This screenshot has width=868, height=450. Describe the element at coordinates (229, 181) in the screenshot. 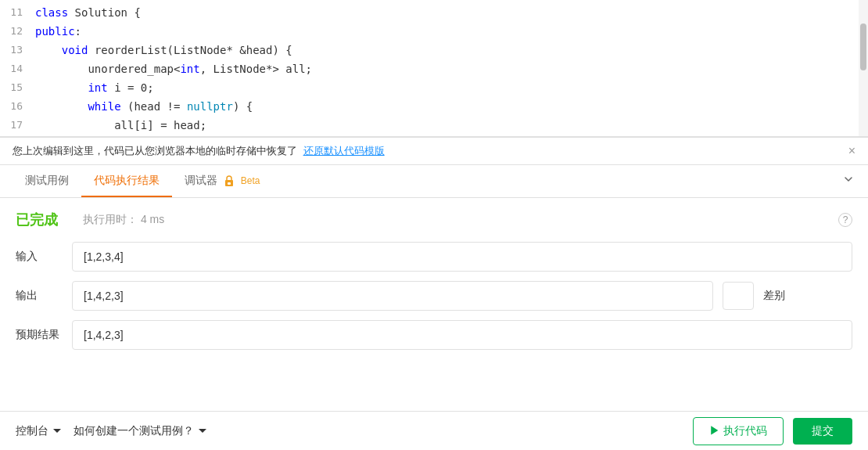

I see `lock-icon` at that location.